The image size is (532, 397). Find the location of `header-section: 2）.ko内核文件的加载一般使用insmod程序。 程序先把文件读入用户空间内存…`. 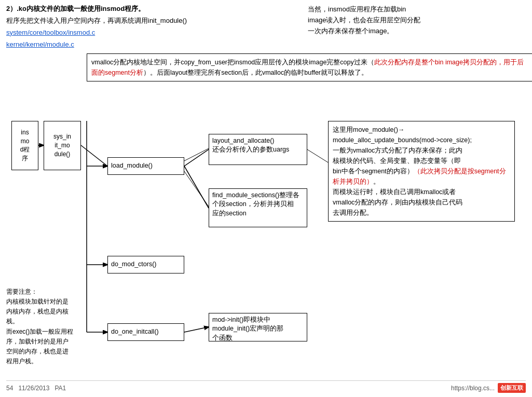

header-section: 2）.ko内核文件的加载一般使用insmod程序。 程序先把文件读入用户空间内存… is located at coordinates (266, 26).